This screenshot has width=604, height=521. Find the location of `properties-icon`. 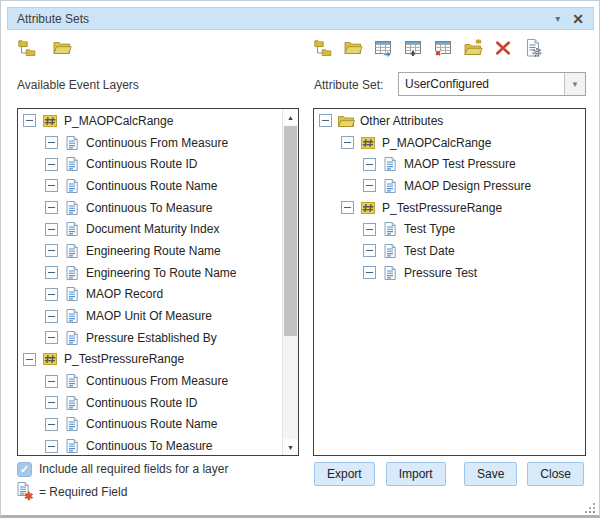

properties-icon is located at coordinates (533, 48).